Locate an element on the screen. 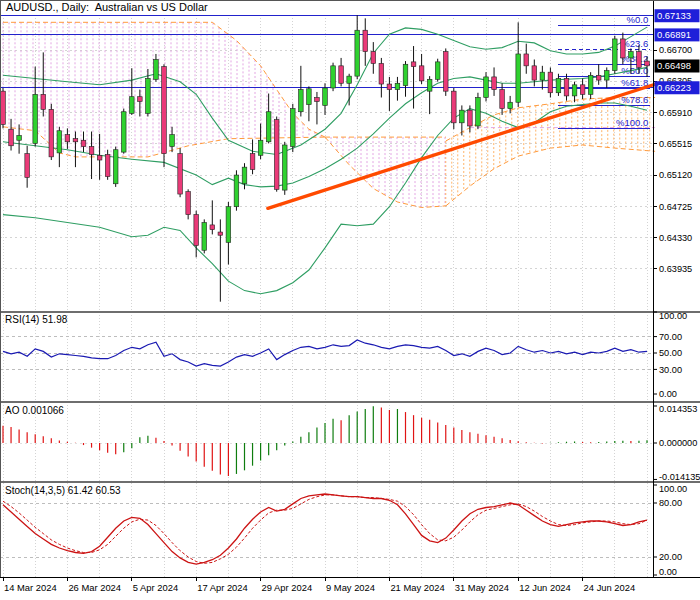 Image resolution: width=700 pixels, height=600 pixels. svg-text: 0.000000 is located at coordinates (678, 443).